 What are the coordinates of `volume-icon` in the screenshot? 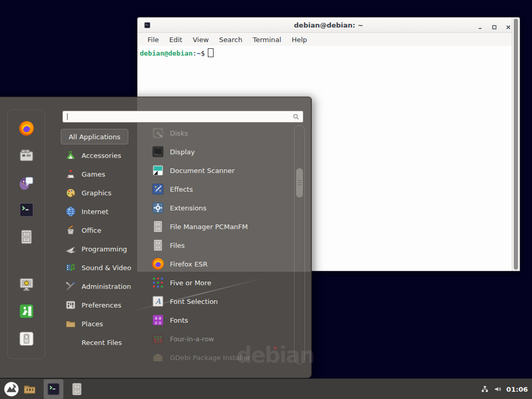 It's located at (498, 389).